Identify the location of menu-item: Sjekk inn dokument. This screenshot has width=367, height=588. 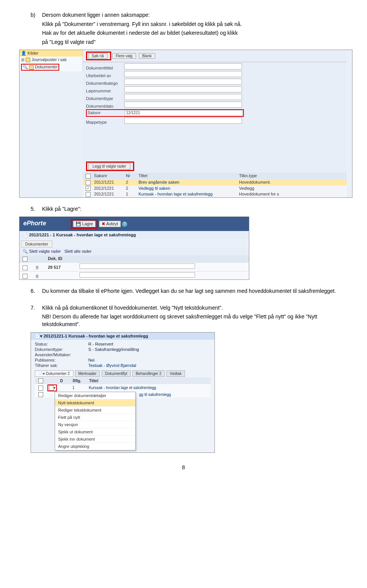
(95, 439).